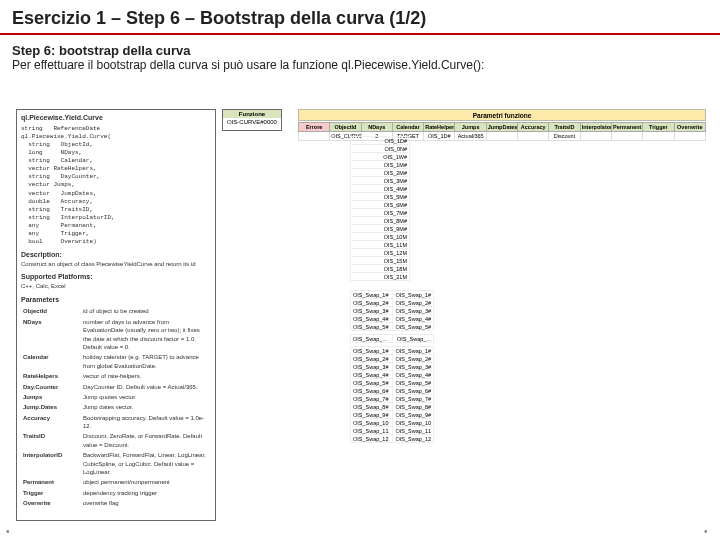 The height and width of the screenshot is (540, 720). Describe the element at coordinates (502, 115) in the screenshot. I see `params-band: Parametri funzione` at that location.